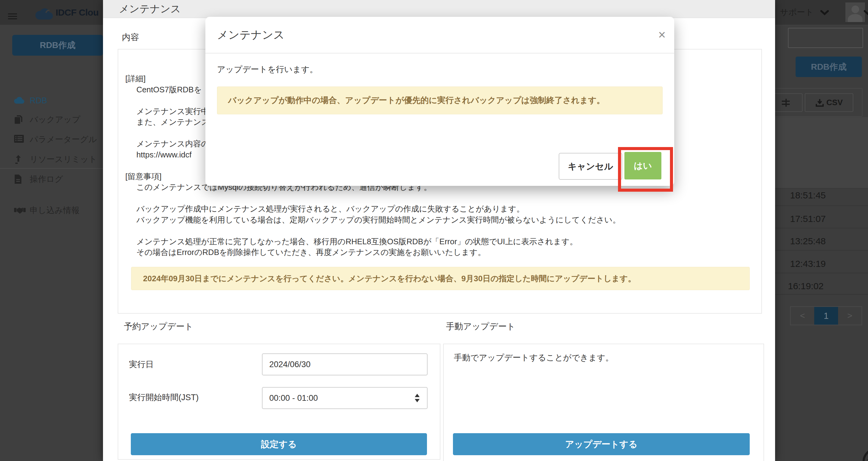  Describe the element at coordinates (131, 37) in the screenshot. I see `content-section-label: 内容` at that location.